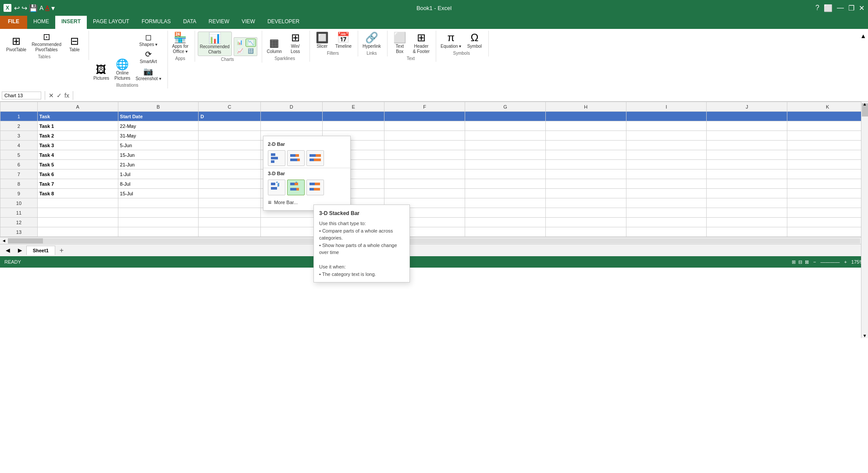  Describe the element at coordinates (586, 155) in the screenshot. I see `cell-H5` at that location.